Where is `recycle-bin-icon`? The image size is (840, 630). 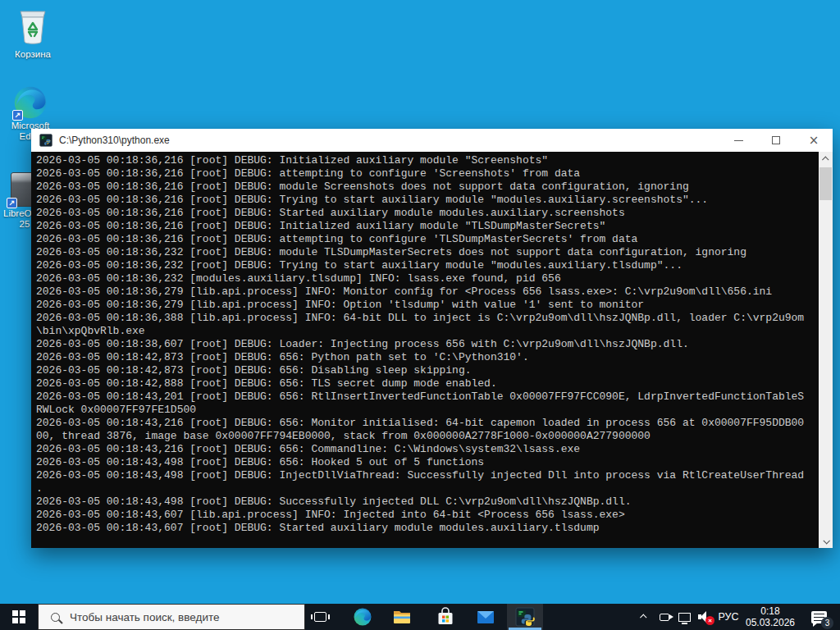 recycle-bin-icon is located at coordinates (33, 26).